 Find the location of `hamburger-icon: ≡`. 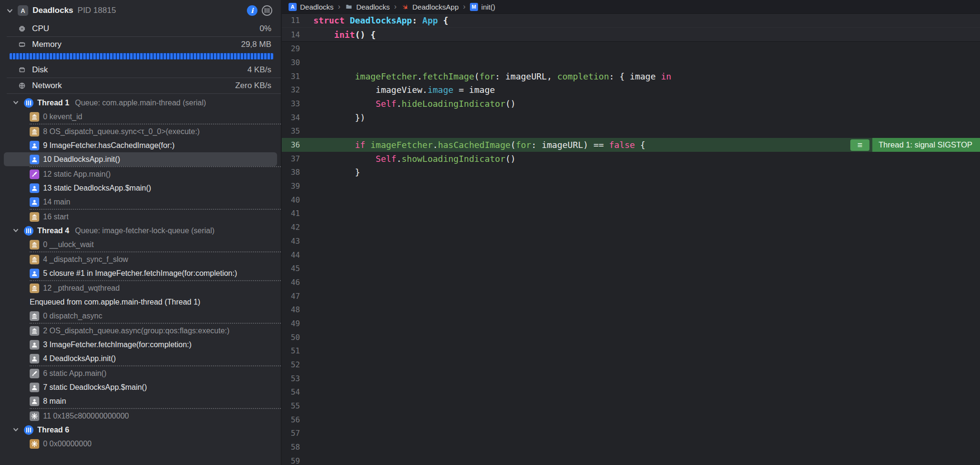

hamburger-icon: ≡ is located at coordinates (860, 145).